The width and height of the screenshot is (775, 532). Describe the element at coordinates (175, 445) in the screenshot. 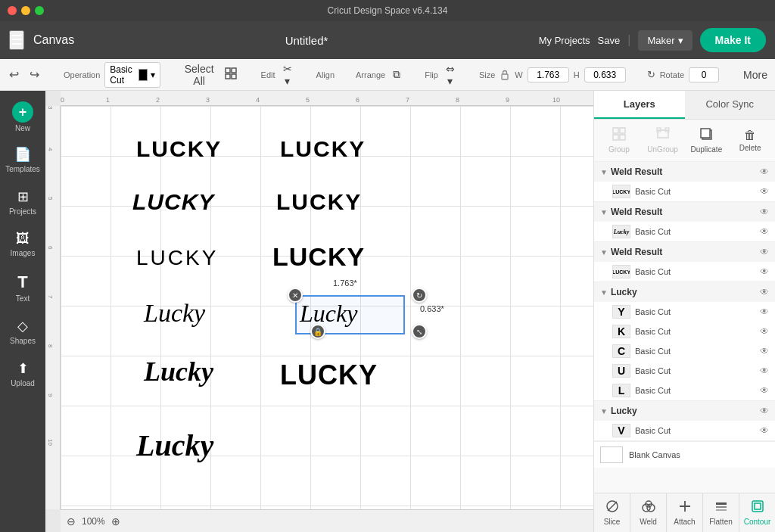

I see `lucky-script-3: Lucky` at that location.